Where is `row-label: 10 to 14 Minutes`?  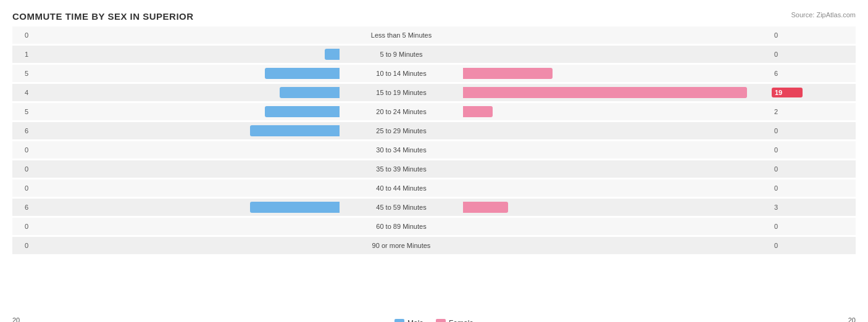 row-label: 10 to 14 Minutes is located at coordinates (401, 73).